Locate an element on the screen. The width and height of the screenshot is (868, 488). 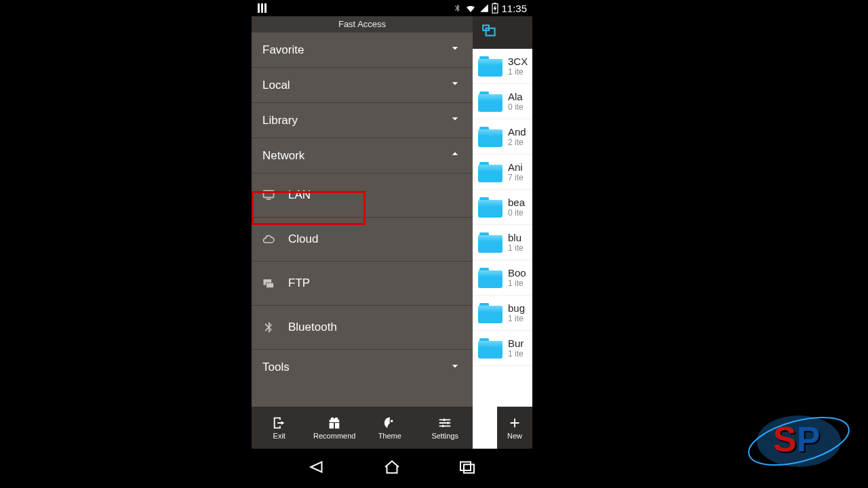
network-item-ftp: FTP is located at coordinates (362, 283).